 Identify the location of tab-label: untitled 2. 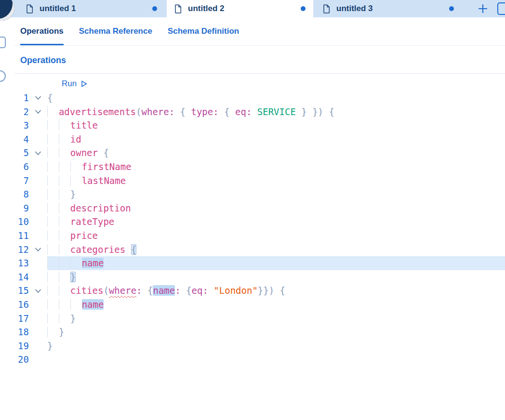
(244, 9).